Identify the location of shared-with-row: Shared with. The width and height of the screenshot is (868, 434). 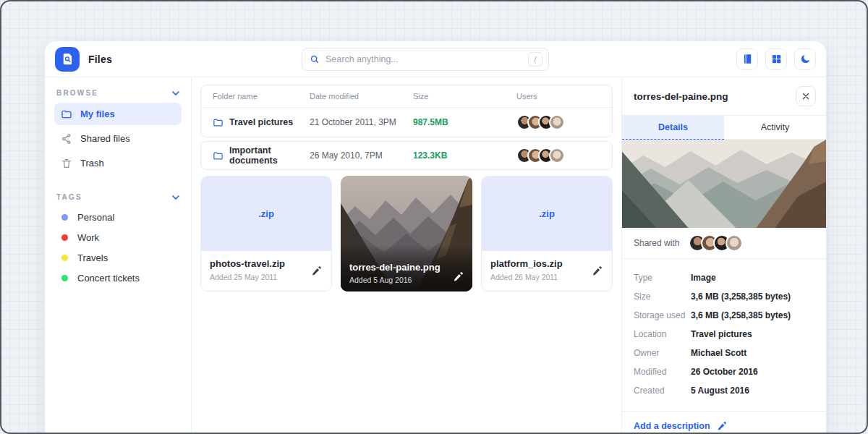
(724, 243).